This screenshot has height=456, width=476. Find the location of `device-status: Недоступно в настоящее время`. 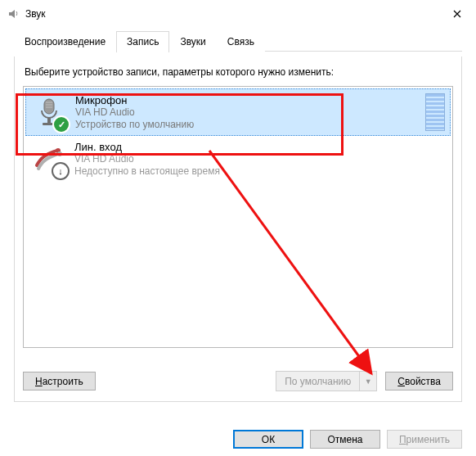

device-status: Недоступно в настоящее время is located at coordinates (260, 172).